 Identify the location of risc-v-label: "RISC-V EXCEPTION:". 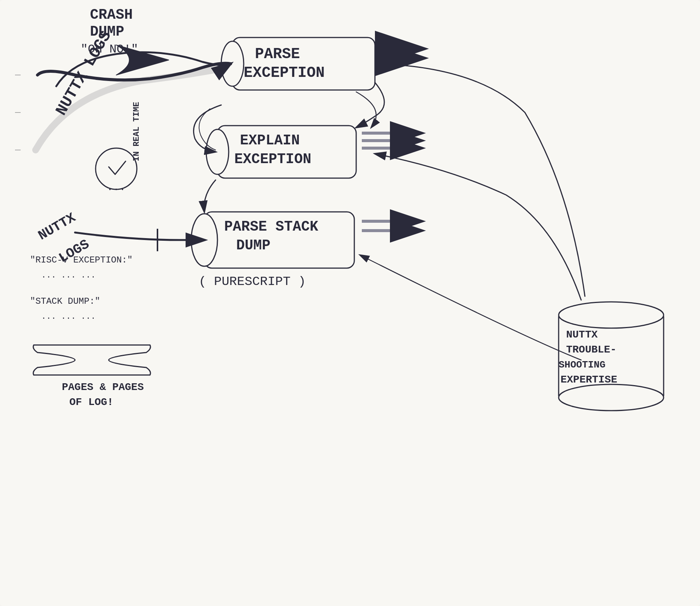
(81, 260).